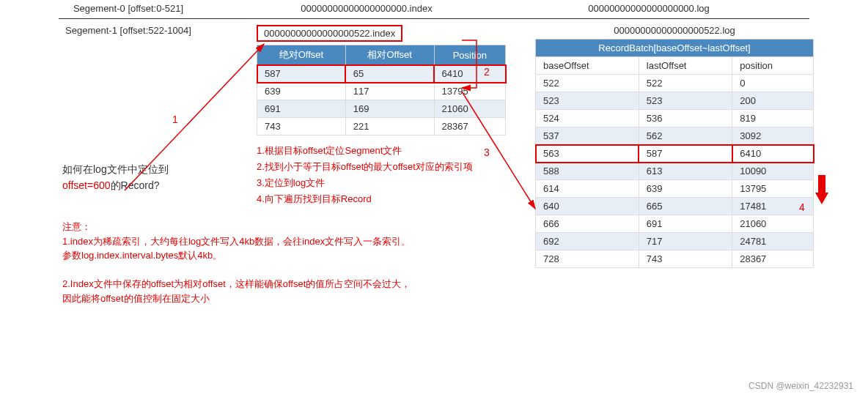 Image resolution: width=868 pixels, height=394 pixels. What do you see at coordinates (674, 259) in the screenshot?
I see `log-row-10: 72874328367` at bounding box center [674, 259].